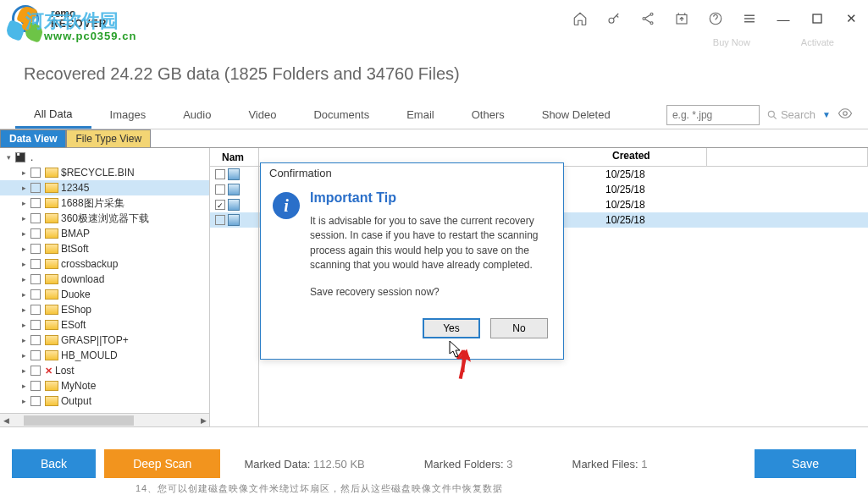 The image size is (868, 495). Describe the element at coordinates (105, 340) in the screenshot. I see `tree-item: ▸GRASP||TOP+` at that location.